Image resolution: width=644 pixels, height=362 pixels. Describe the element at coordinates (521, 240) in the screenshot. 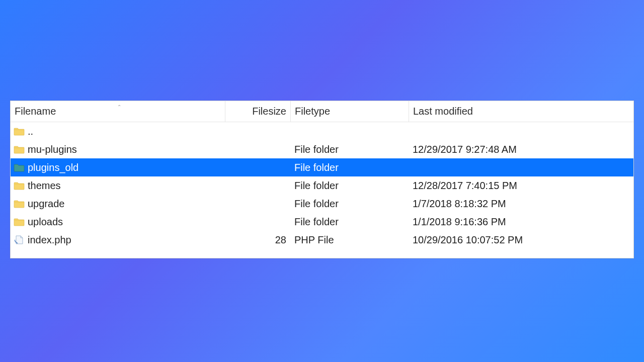

I see `cell-last-modified: 10/29/2016 10:07:52 PM` at that location.